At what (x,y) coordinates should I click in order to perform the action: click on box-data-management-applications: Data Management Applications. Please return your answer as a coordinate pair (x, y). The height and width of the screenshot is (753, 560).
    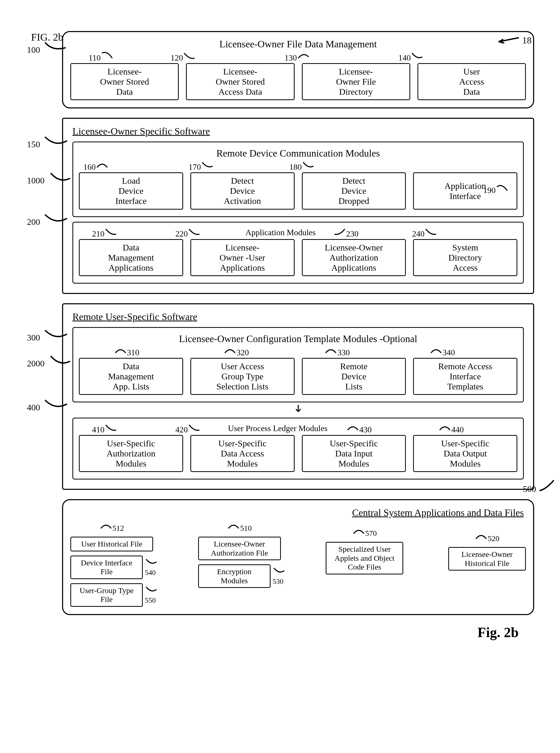
    Looking at the image, I should click on (131, 258).